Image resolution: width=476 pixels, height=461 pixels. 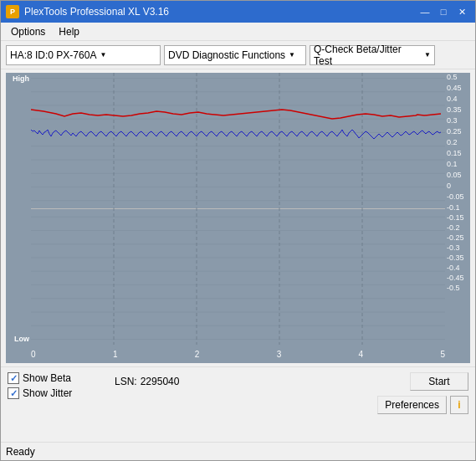 What do you see at coordinates (18, 79) in the screenshot?
I see `chart-y-left-top: High` at bounding box center [18, 79].